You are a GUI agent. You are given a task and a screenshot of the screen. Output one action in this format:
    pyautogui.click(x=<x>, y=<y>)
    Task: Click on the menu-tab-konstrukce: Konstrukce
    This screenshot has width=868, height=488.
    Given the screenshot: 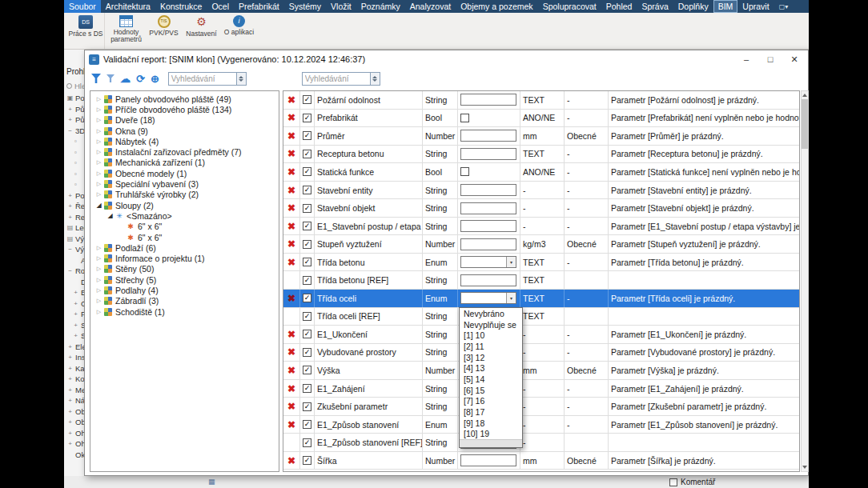 What is the action you would take?
    pyautogui.click(x=181, y=6)
    